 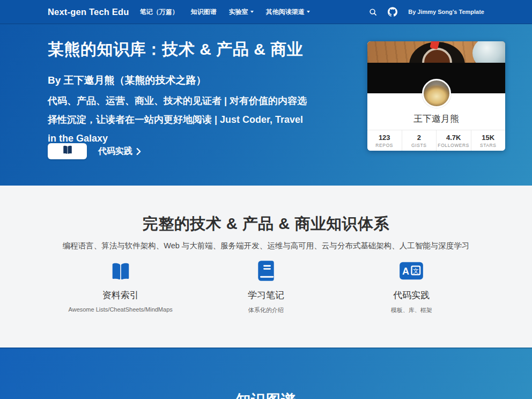 What do you see at coordinates (121, 295) in the screenshot?
I see `feature-title: 资料索引` at bounding box center [121, 295].